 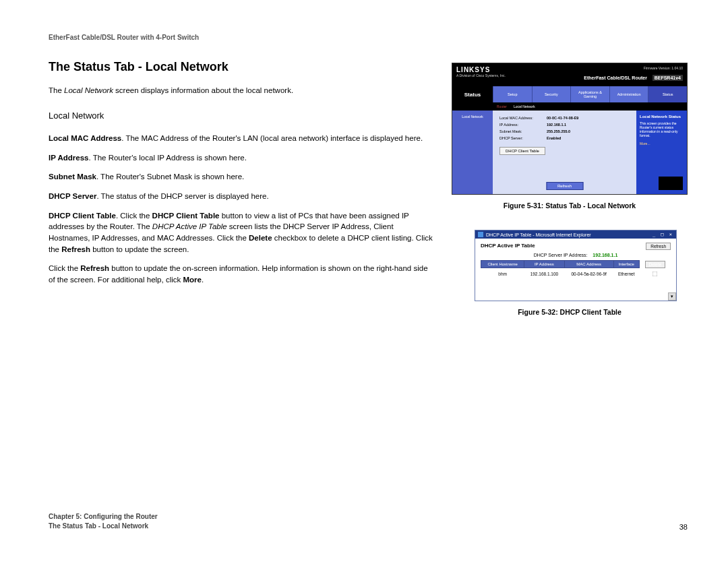 I want to click on table-heading: DHCP Active IP Table, so click(x=576, y=245).